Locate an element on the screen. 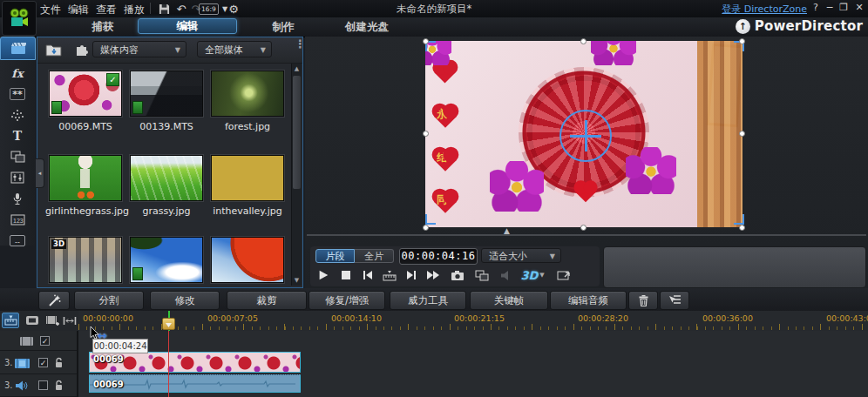 This screenshot has height=397, width=868. library-scrollbar: ▲ ▼ is located at coordinates (296, 174).